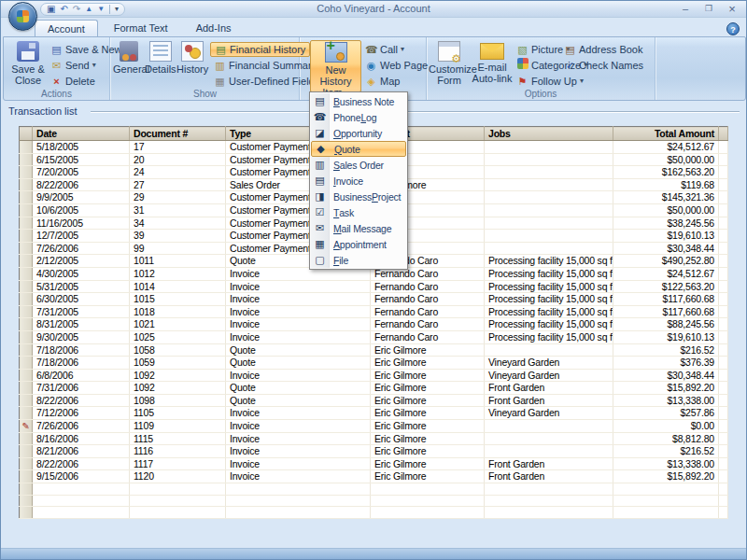  Describe the element at coordinates (374, 312) in the screenshot. I see `table-row: 7/31/2005 1018 Invoice Fernando Caro Pro…` at that location.